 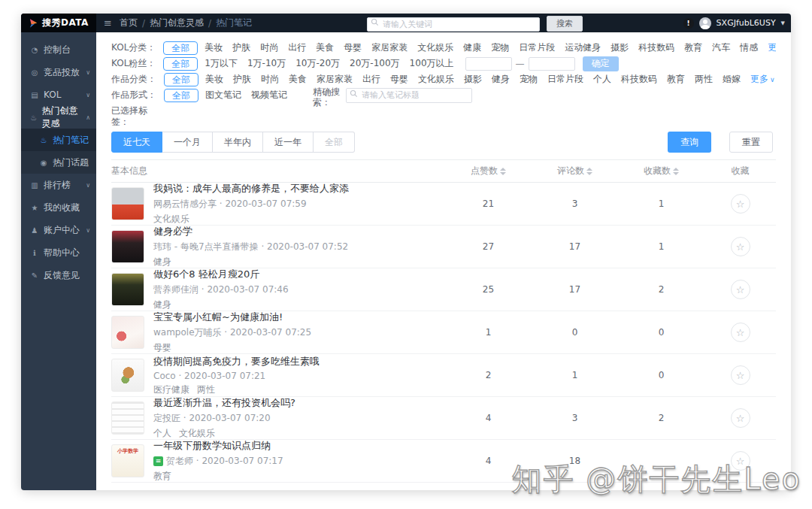 I want to click on sidebar-item-KOL: ▤KOL∨, so click(x=59, y=95).